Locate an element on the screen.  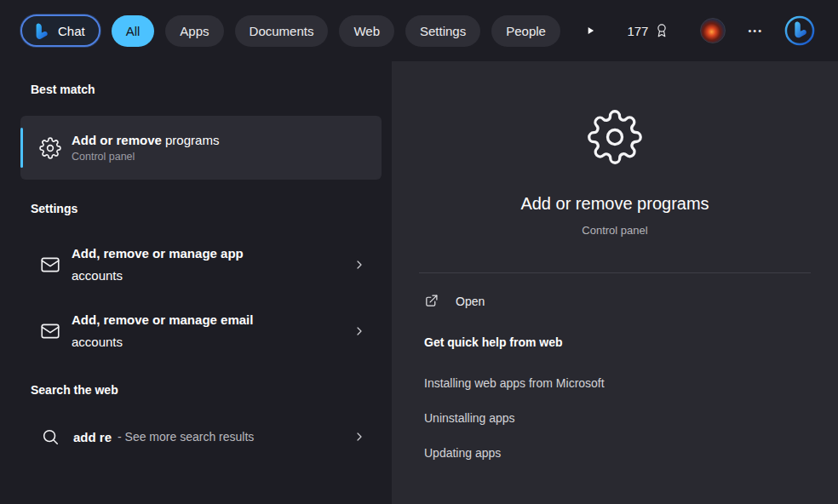
help-link-updating: Updating apps is located at coordinates (462, 453).